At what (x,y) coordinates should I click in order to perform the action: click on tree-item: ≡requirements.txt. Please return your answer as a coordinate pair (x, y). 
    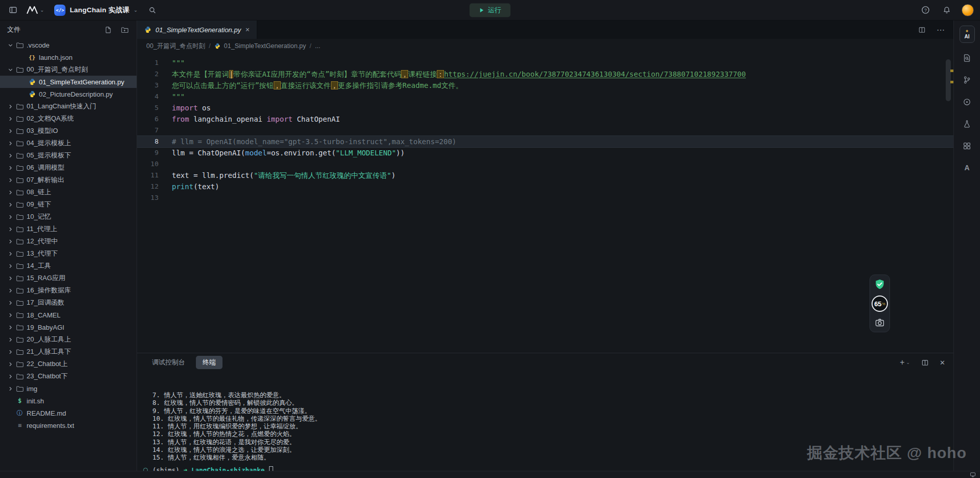
    Looking at the image, I should click on (69, 425).